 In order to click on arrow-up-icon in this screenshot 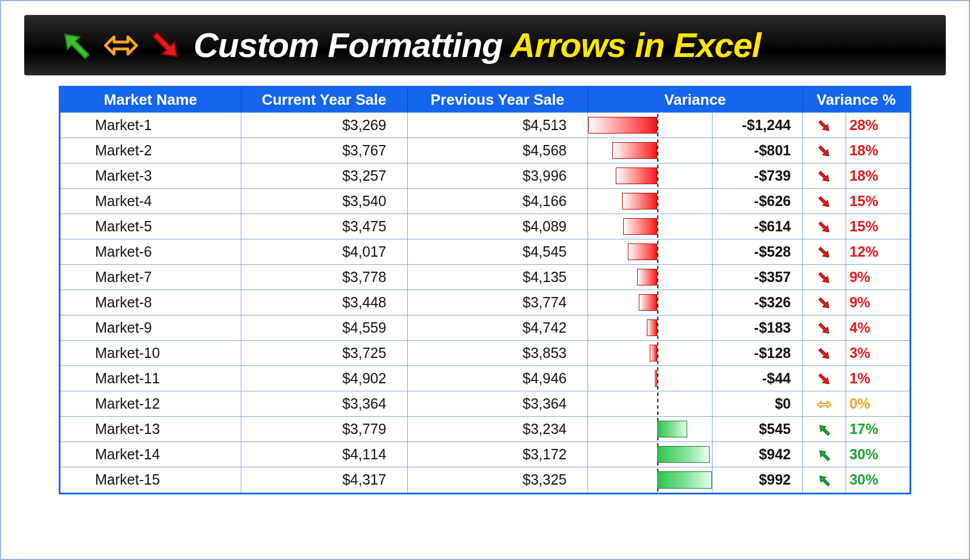, I will do `click(76, 45)`.